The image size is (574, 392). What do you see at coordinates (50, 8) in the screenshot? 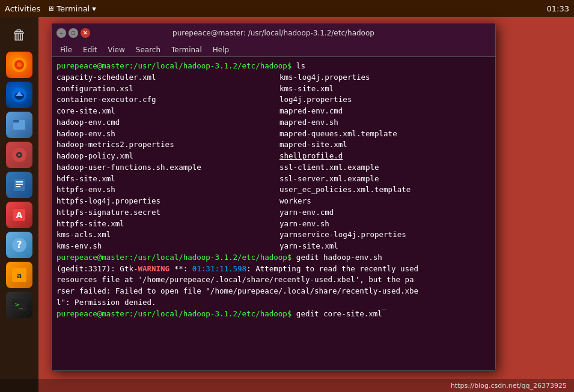
I see `top-bar-left: Activities 🖥 Terminal ▾` at bounding box center [50, 8].